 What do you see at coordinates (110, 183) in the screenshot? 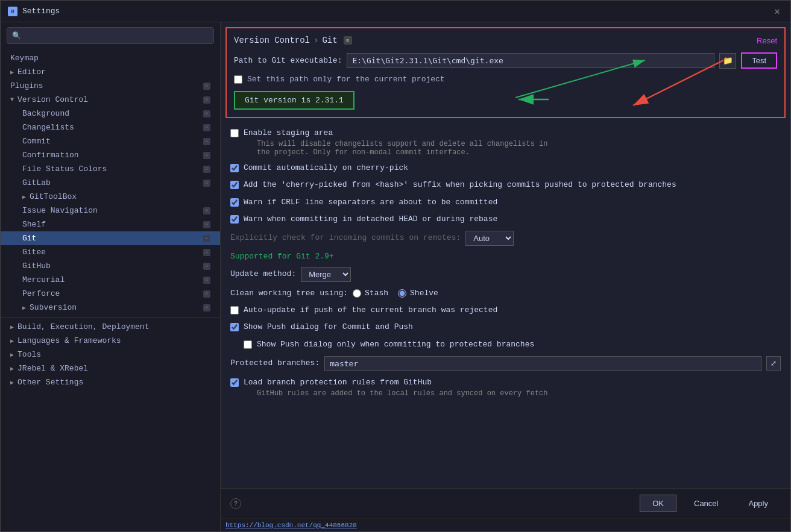
I see `sidebar-item-gitlab: GitLab ≡` at bounding box center [110, 183].